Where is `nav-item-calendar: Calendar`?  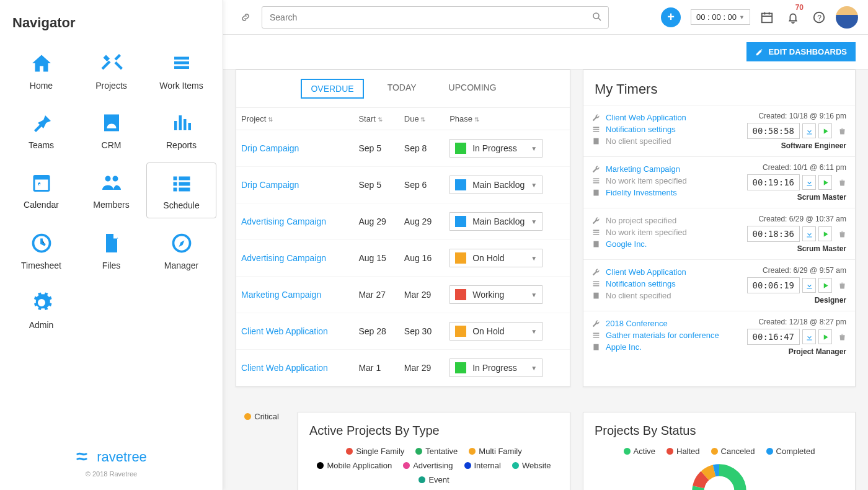
nav-item-calendar: Calendar is located at coordinates (41, 190).